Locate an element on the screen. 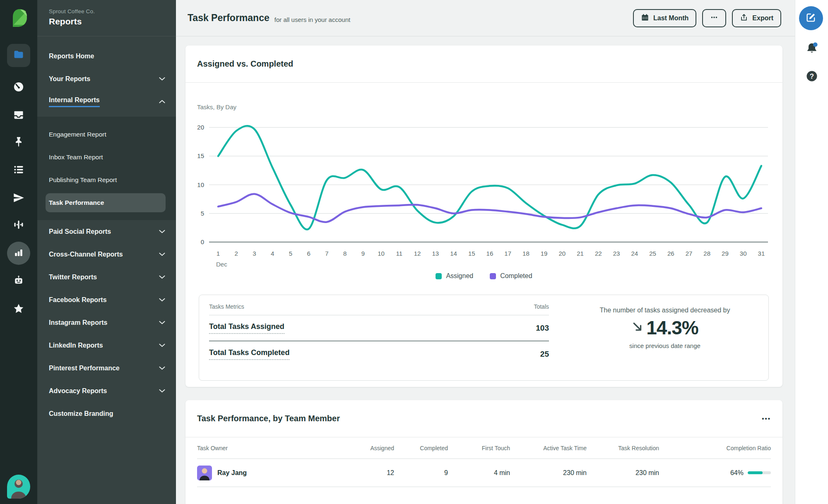  nav-reports is located at coordinates (19, 253).